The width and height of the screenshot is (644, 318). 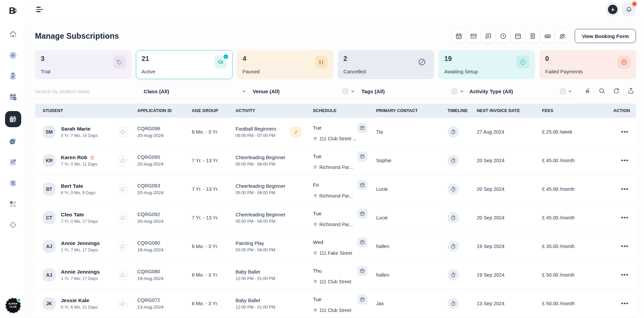 I want to click on users-icon, so click(x=562, y=36).